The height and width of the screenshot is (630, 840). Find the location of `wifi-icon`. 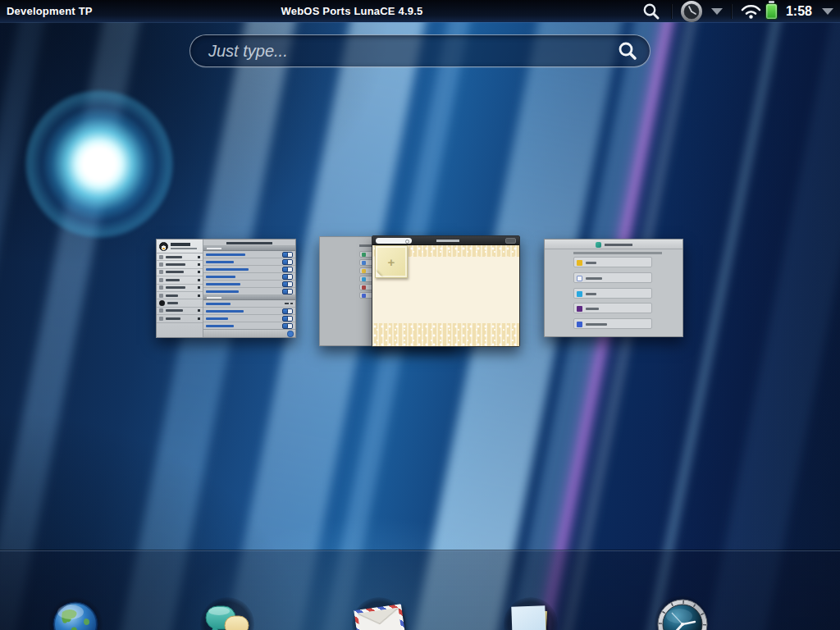

wifi-icon is located at coordinates (751, 11).